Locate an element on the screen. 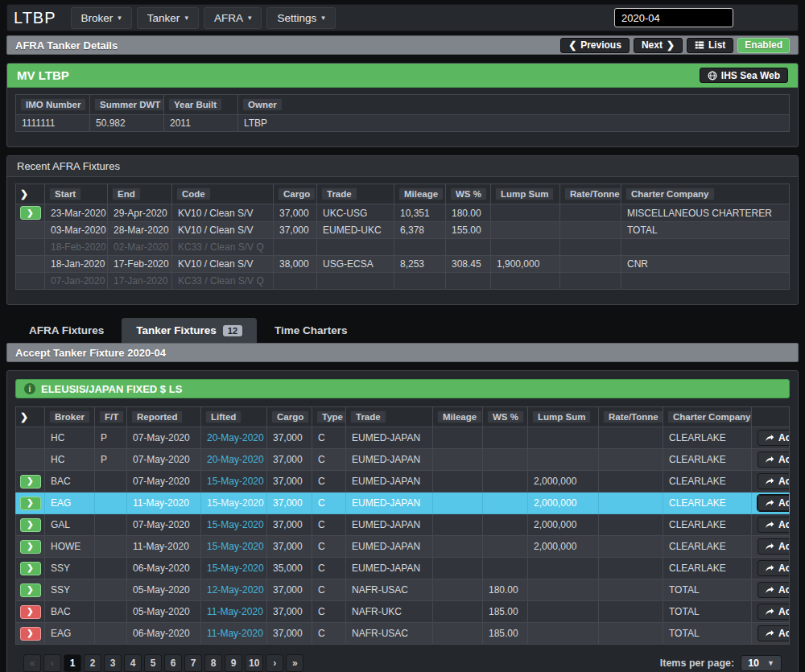 This screenshot has height=672, width=805. list-button: List is located at coordinates (710, 45).